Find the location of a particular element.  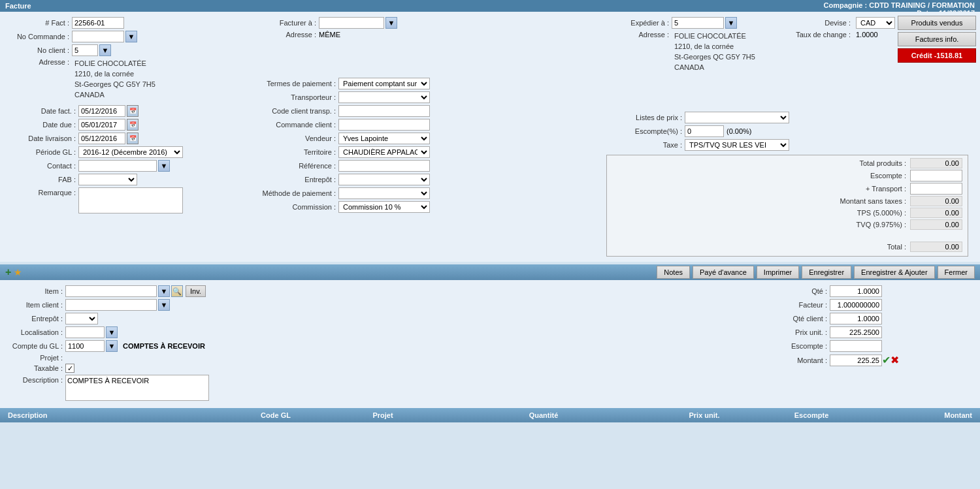

contact-input is located at coordinates (118, 166).